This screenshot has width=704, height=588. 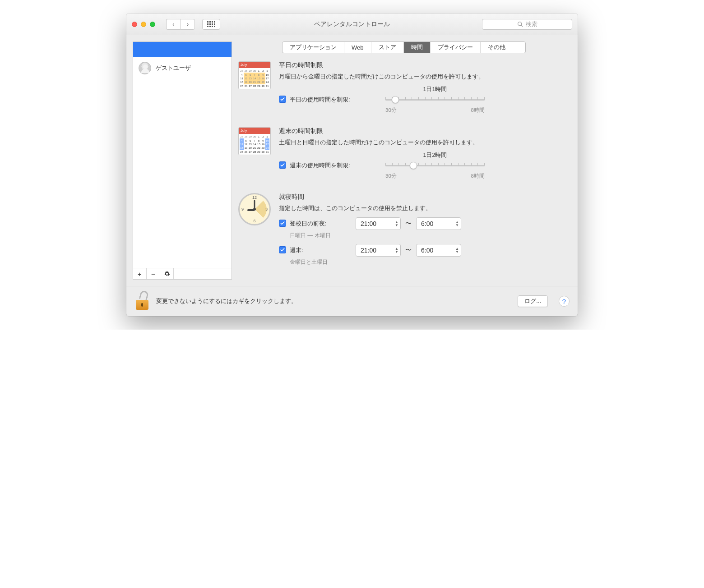 I want to click on weekend-check-label: 週末の使用時間を制限:, so click(x=320, y=165).